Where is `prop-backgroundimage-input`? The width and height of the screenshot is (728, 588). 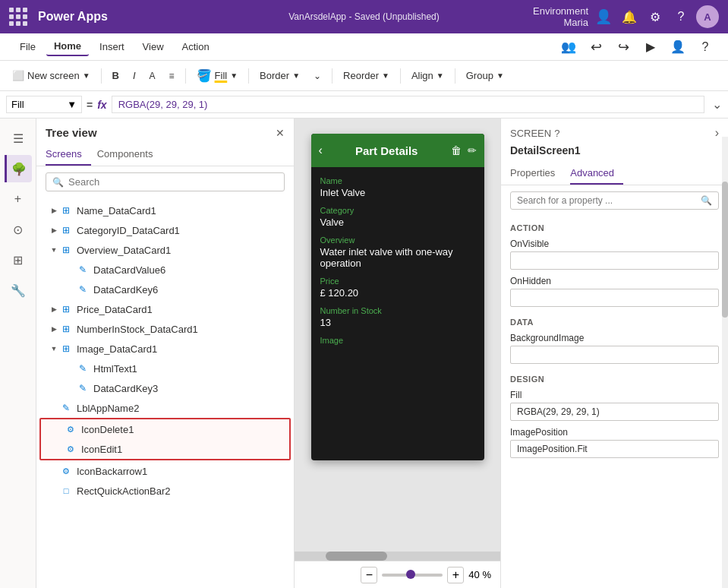
prop-backgroundimage-input is located at coordinates (615, 355).